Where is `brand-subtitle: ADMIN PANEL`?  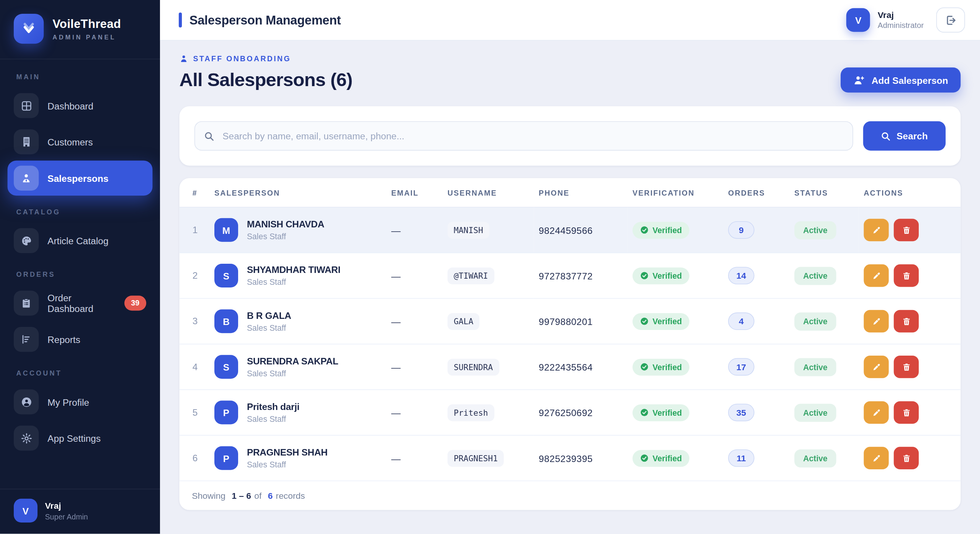
brand-subtitle: ADMIN PANEL is located at coordinates (87, 37).